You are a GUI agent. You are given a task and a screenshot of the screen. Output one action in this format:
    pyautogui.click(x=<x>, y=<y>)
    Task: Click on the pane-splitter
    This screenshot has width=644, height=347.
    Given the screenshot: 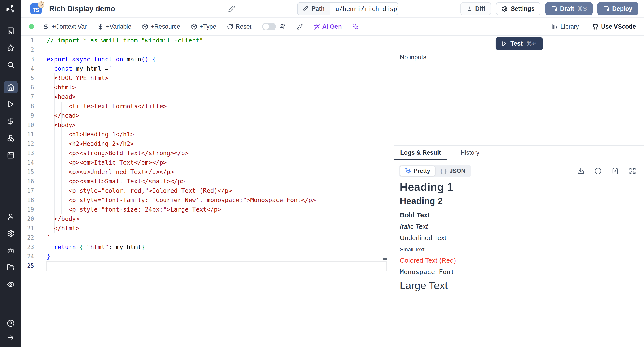 What is the action you would take?
    pyautogui.click(x=392, y=192)
    